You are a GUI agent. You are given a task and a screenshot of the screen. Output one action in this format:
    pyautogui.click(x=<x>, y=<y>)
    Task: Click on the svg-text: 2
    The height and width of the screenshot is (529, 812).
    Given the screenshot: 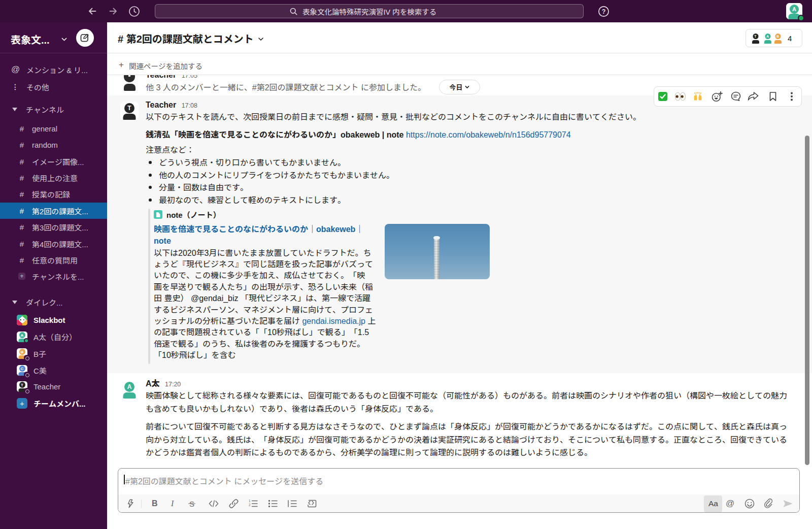 What is the action you would take?
    pyautogui.click(x=250, y=505)
    